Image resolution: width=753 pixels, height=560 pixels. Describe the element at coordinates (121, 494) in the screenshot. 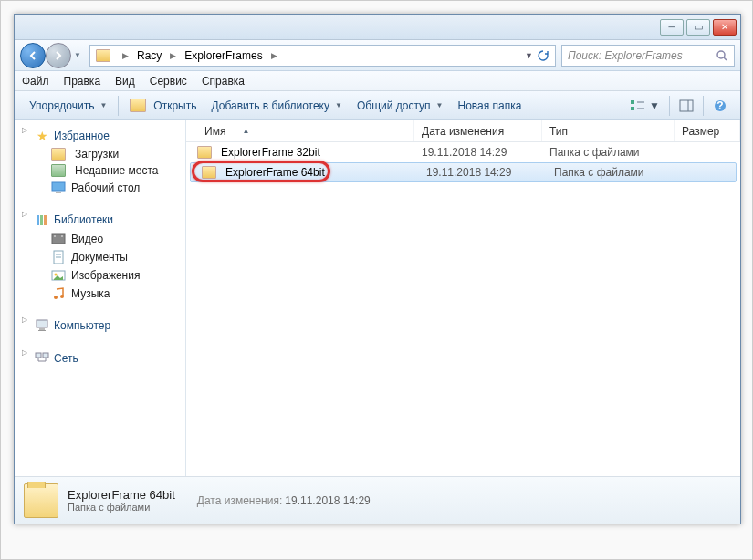

I see `details-title: ExplorerFrame 64bit` at that location.